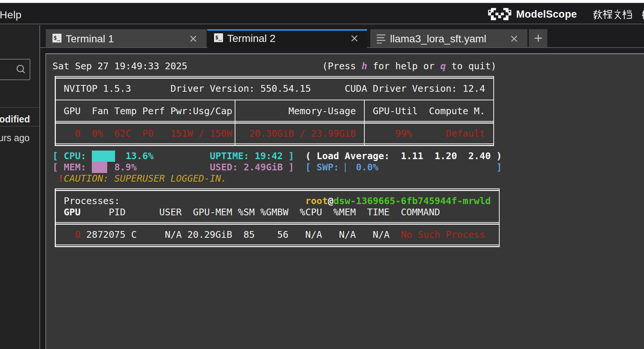  What do you see at coordinates (15, 138) in the screenshot?
I see `filebrowser-file-row-modified-ago: urs ago` at bounding box center [15, 138].